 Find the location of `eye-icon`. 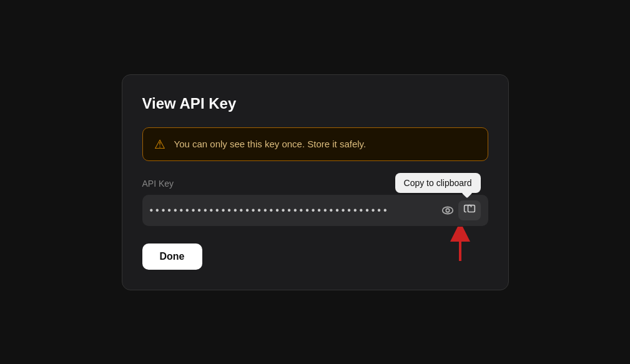

eye-icon is located at coordinates (448, 210).